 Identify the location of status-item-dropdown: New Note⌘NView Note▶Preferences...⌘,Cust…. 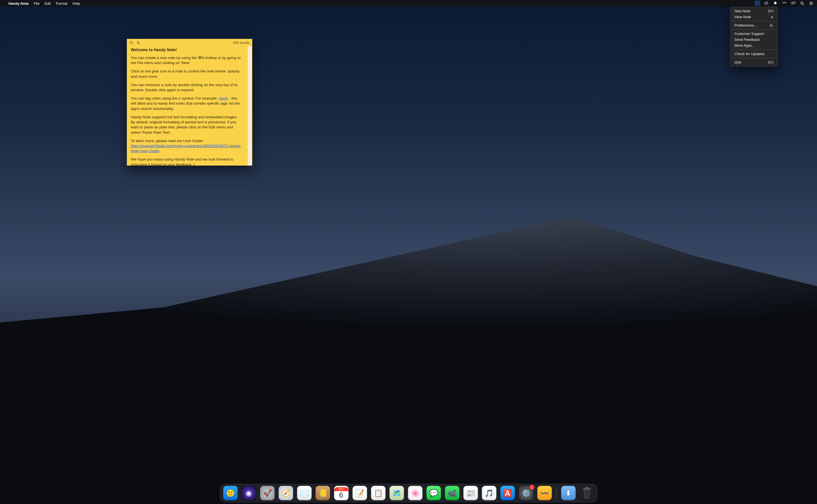
(754, 37).